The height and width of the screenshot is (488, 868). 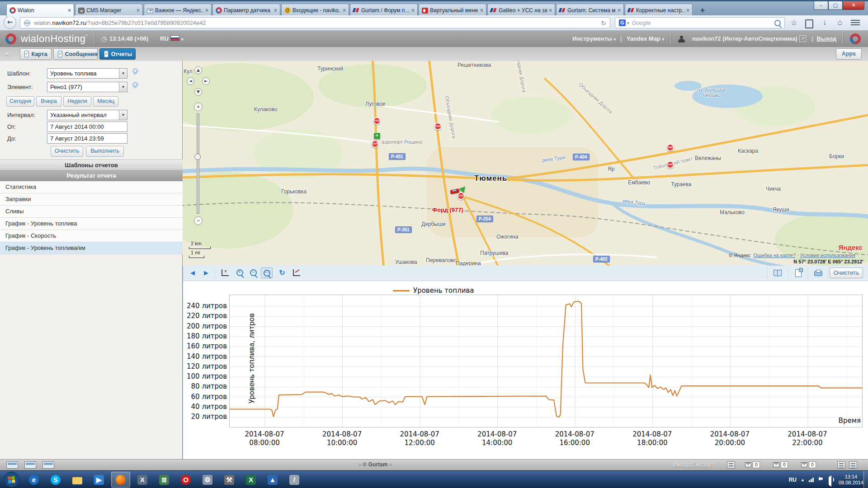 What do you see at coordinates (832, 480) in the screenshot?
I see `volume-icon` at bounding box center [832, 480].